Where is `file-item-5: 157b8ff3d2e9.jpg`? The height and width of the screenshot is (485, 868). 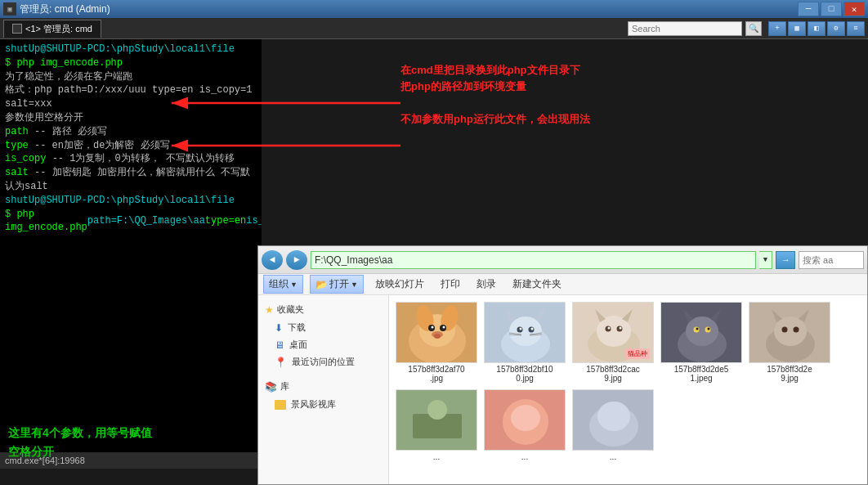
file-item-5: 157b8ff3d2e9.jpg is located at coordinates (790, 342).